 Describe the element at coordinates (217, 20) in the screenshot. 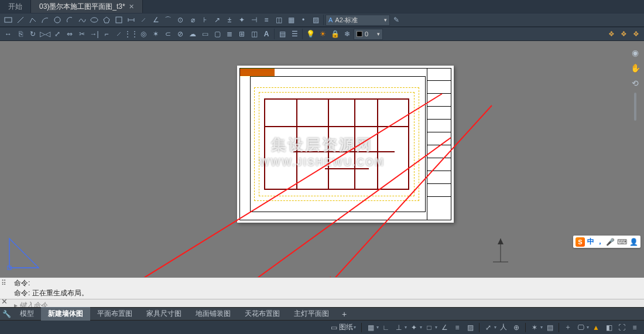

I see `leader-icon: ↗` at that location.